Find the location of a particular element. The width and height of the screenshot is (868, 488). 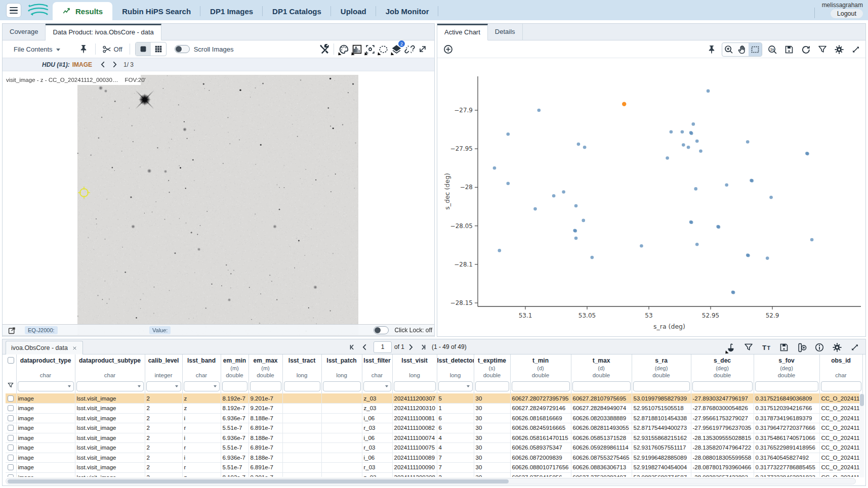

tab-coverage: Coverage is located at coordinates (24, 32).